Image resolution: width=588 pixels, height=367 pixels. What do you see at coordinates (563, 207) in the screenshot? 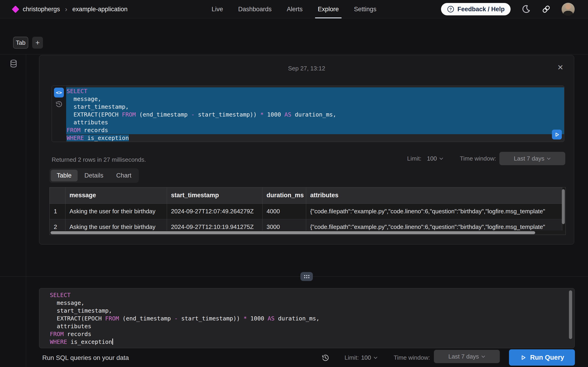
I see `table-vertical-scrollbar` at bounding box center [563, 207].